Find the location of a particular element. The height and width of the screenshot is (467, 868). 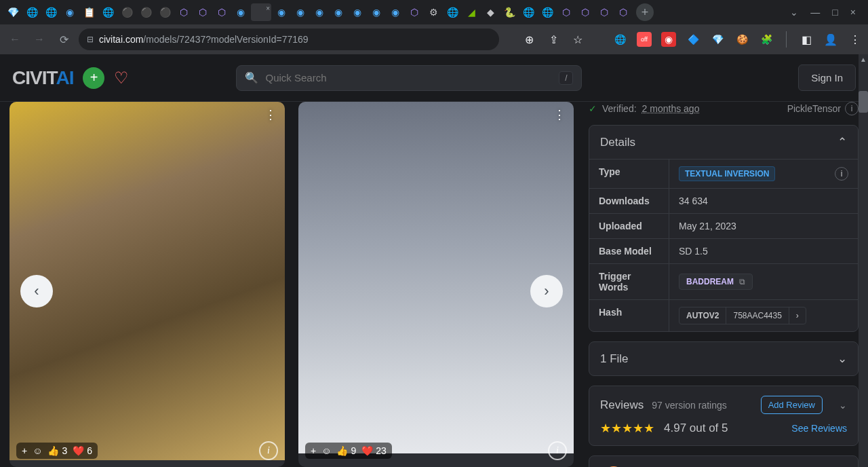

scrollbar-thumb is located at coordinates (863, 102).